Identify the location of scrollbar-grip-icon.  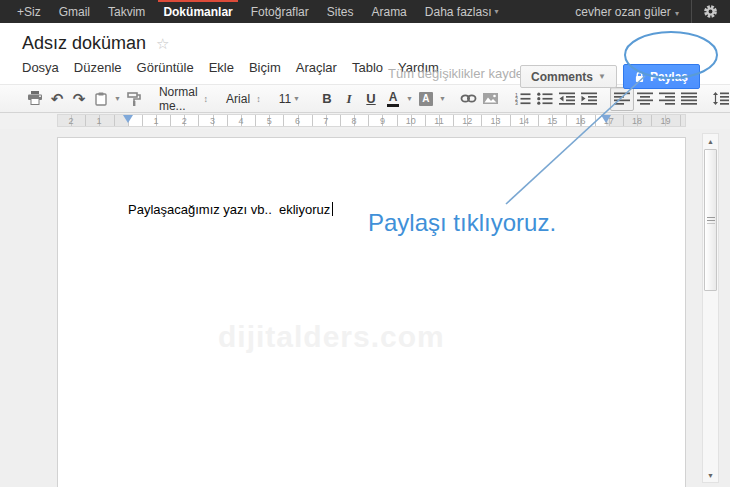
(711, 220).